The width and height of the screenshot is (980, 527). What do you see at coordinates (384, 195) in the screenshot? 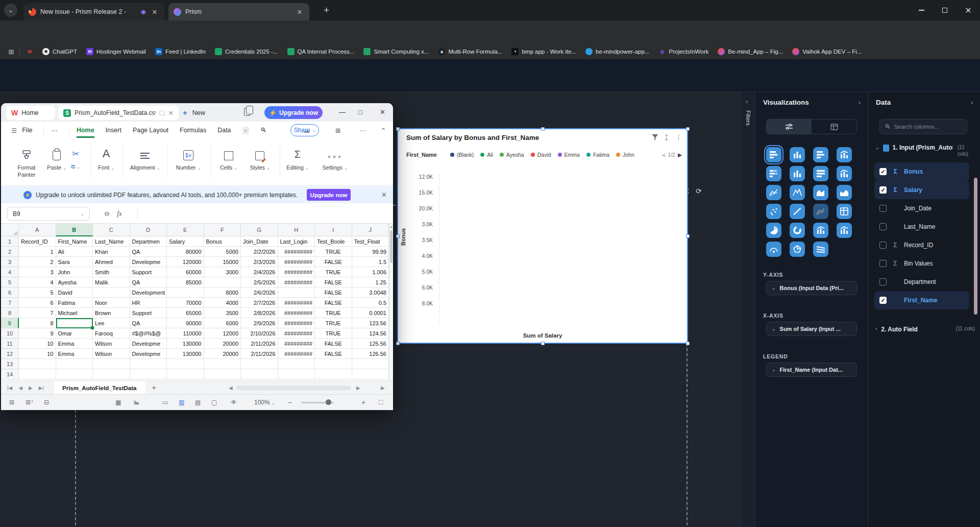
I see `banner-close-icon: ✕` at bounding box center [384, 195].